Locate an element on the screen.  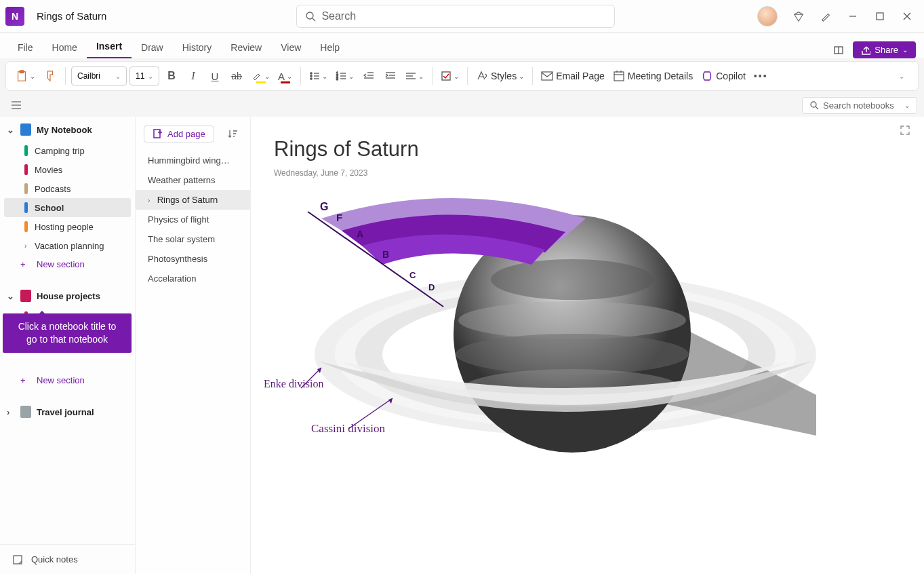
share-button: Share ⌄ is located at coordinates (884, 50).